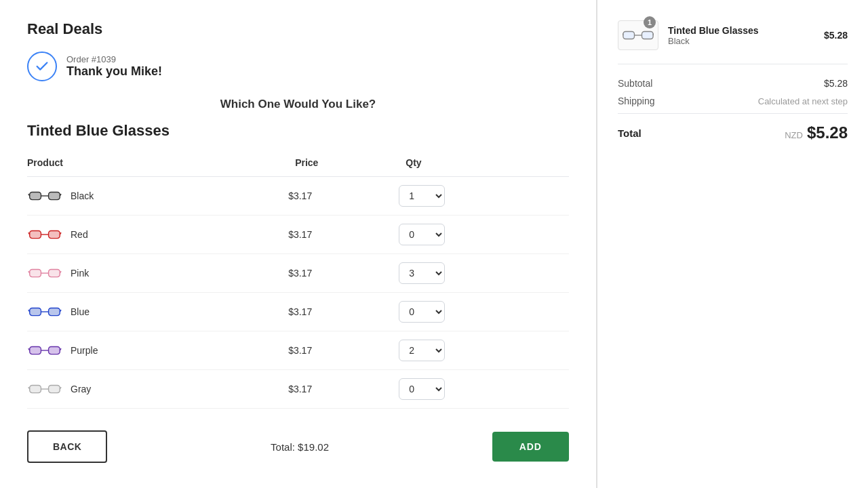 The image size is (868, 488). Describe the element at coordinates (67, 447) in the screenshot. I see `back-button: BACK` at that location.